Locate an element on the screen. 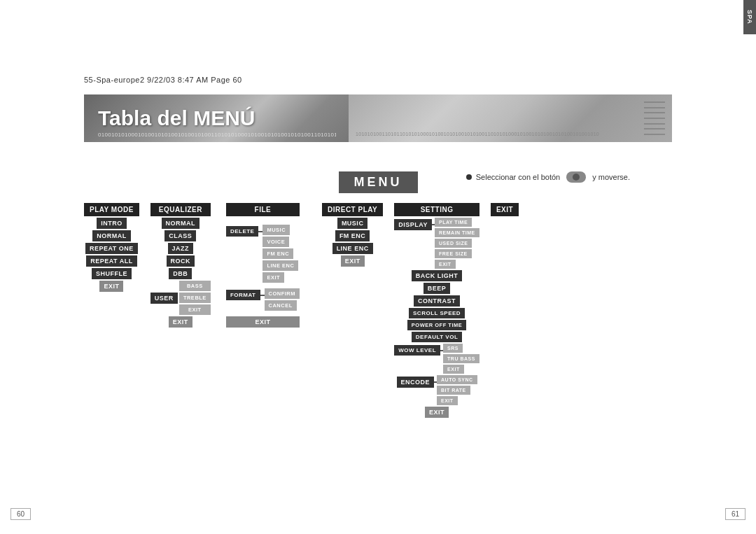  setting-section: SETTING DISPLAY PLAY TIME REMAIN TIME US… is located at coordinates (437, 311).